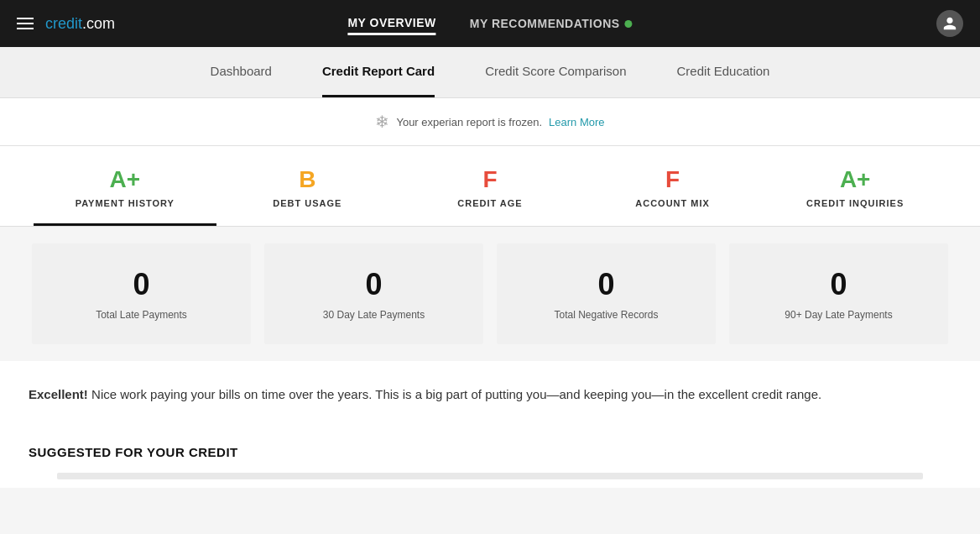 This screenshot has width=980, height=534. What do you see at coordinates (606, 285) in the screenshot?
I see `stat-value-total-negative-records: 0` at bounding box center [606, 285].